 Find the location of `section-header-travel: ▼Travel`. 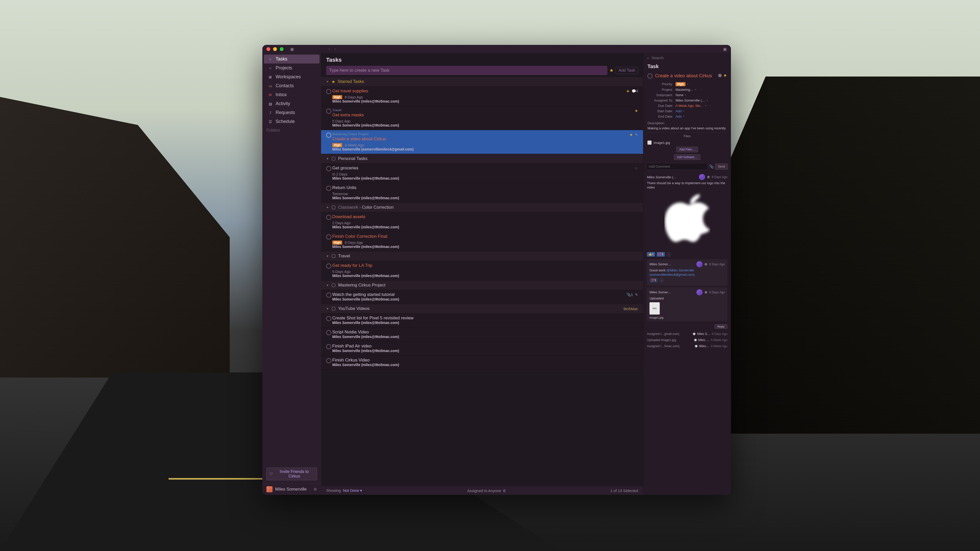

section-header-travel: ▼Travel is located at coordinates (482, 256).